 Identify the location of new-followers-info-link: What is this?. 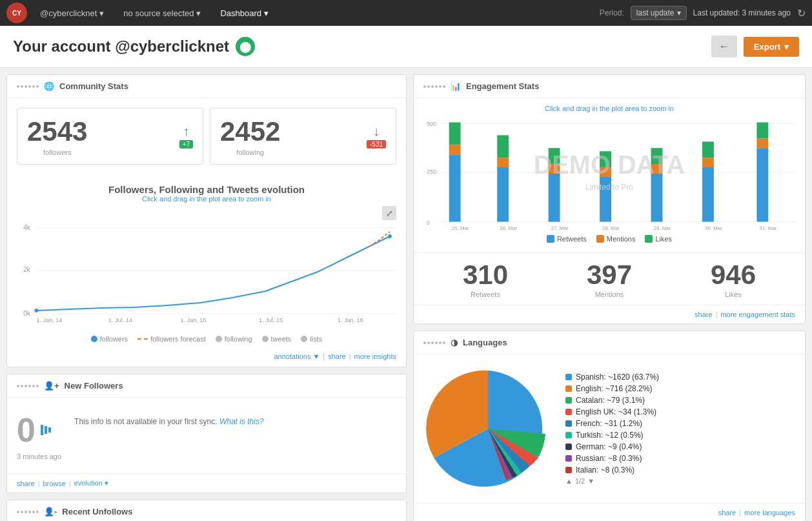
(241, 422).